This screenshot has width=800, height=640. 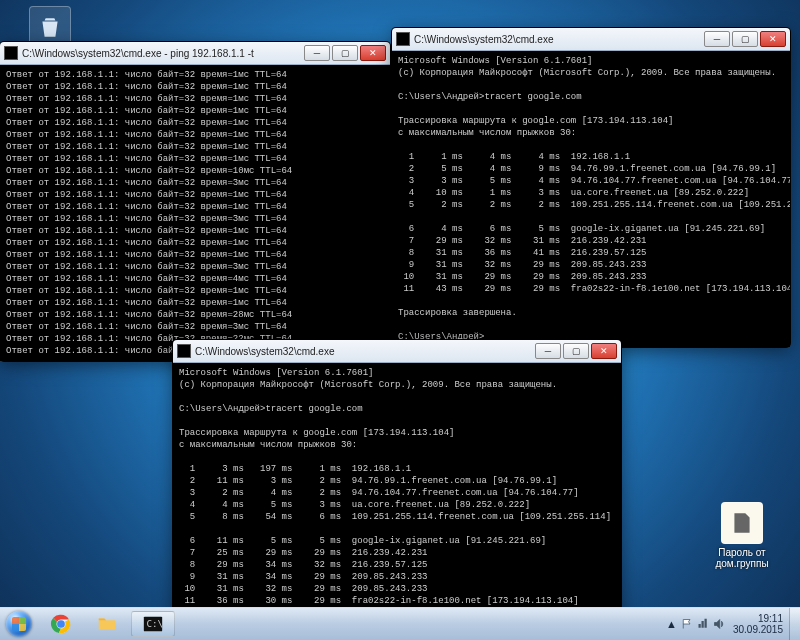 What do you see at coordinates (742, 536) in the screenshot?
I see `desktop-icon-note: Пароль от дом.группы` at bounding box center [742, 536].